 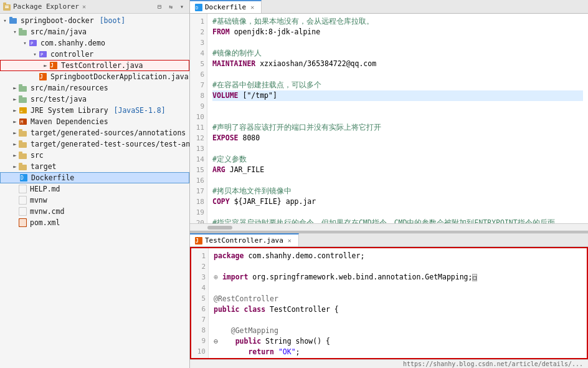 What do you see at coordinates (15, 32) in the screenshot?
I see `tree-arrow-src-main: ▾` at bounding box center [15, 32].